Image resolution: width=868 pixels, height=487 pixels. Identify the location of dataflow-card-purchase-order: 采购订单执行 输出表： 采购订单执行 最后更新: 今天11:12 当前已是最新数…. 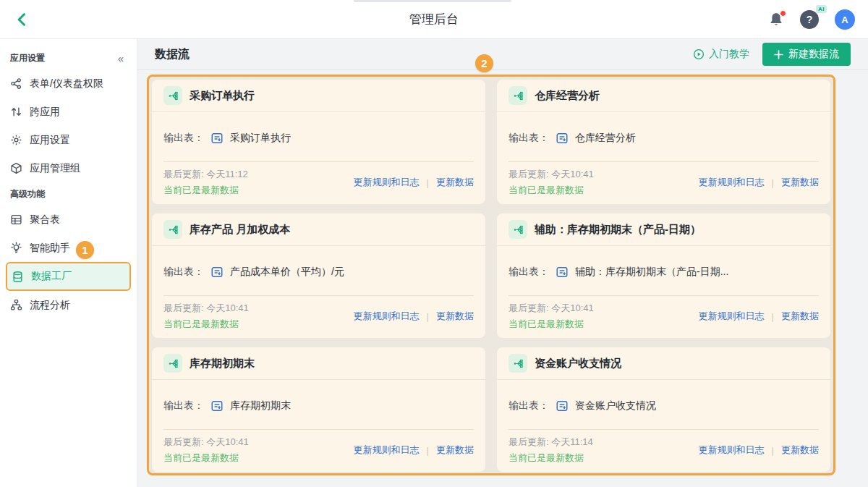
(318, 142).